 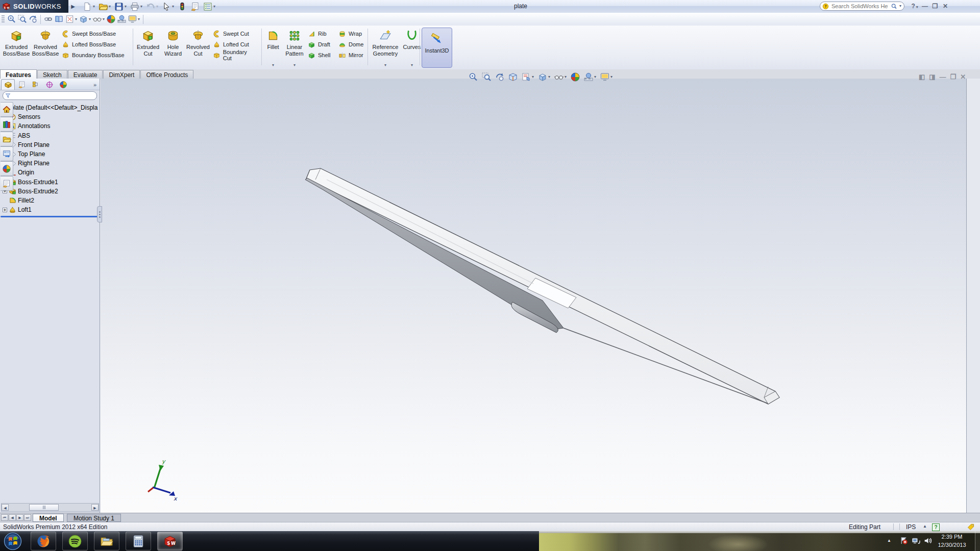 I want to click on taskbar-firefox-button, so click(x=43, y=541).